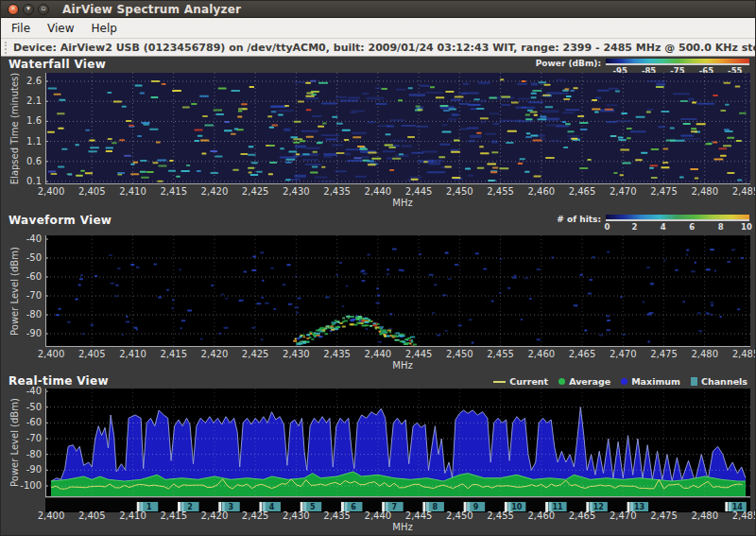 The width and height of the screenshot is (756, 536). I want to click on menu-file: File, so click(21, 28).